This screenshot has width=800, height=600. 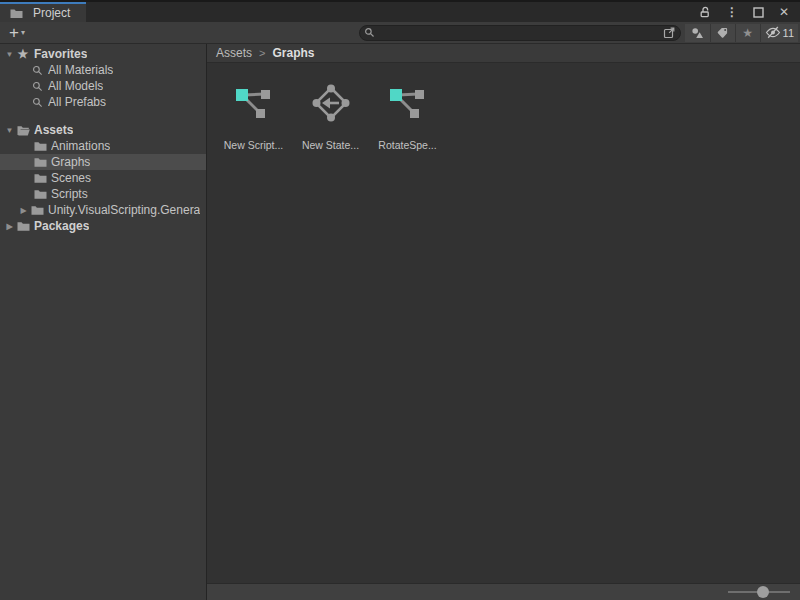 What do you see at coordinates (519, 32) in the screenshot?
I see `search-input` at bounding box center [519, 32].